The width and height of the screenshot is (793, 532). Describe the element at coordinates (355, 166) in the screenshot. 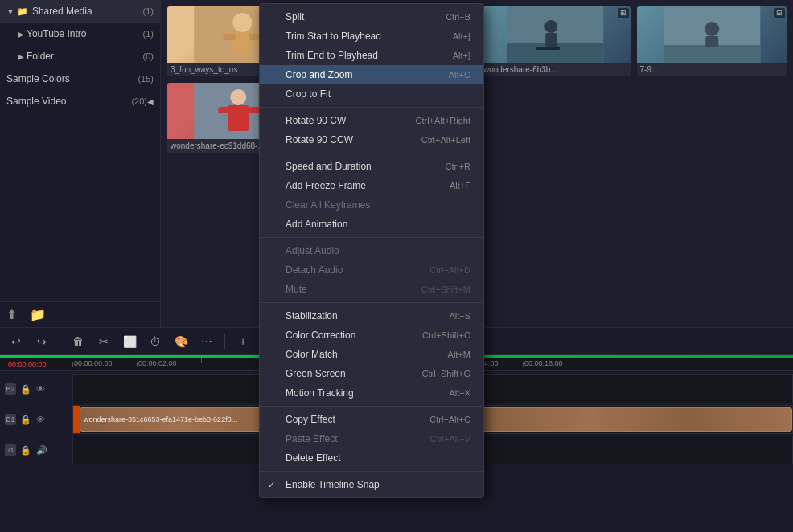

I see `ctx-speed-duration-label: Speed and Duration` at that location.